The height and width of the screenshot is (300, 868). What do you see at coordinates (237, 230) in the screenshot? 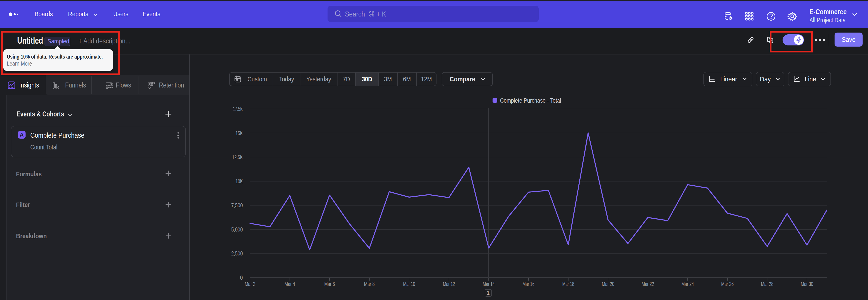
I see `svg-text: 5,000` at bounding box center [237, 230].